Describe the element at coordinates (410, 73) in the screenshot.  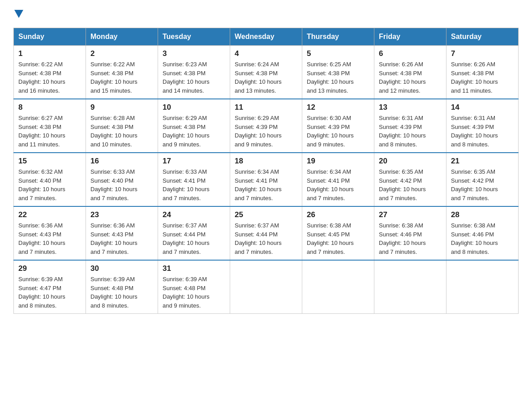
I see `calendar-cell: 6Sunrise: 6:26 AMSunset: 4:38 PMDaylight…` at that location.